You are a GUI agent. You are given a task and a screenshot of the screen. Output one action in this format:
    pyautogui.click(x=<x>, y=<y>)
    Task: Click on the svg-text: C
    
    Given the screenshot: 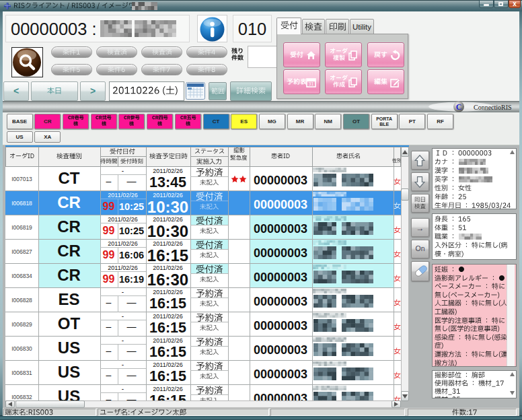 What is the action you would take?
    pyautogui.click(x=459, y=107)
    